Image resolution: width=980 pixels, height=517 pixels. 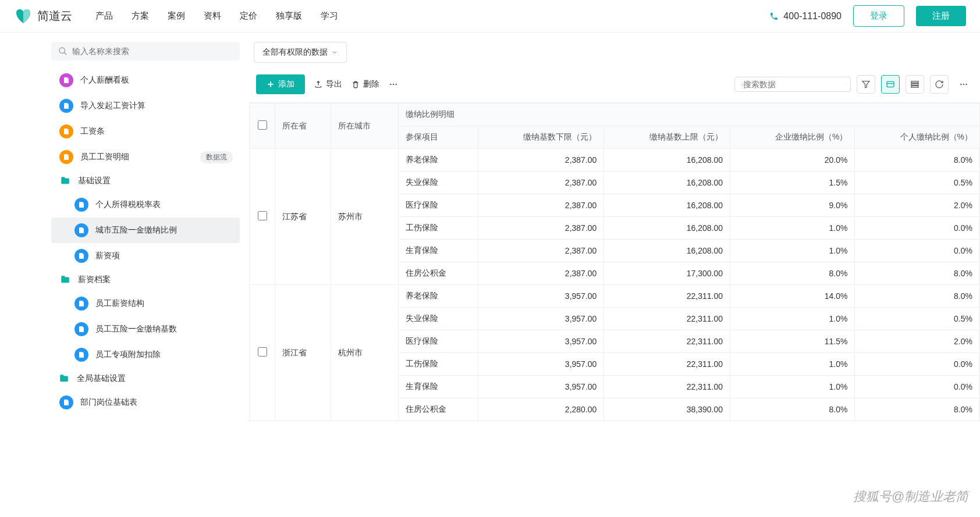 I want to click on tree-item: 工资条, so click(x=145, y=131).